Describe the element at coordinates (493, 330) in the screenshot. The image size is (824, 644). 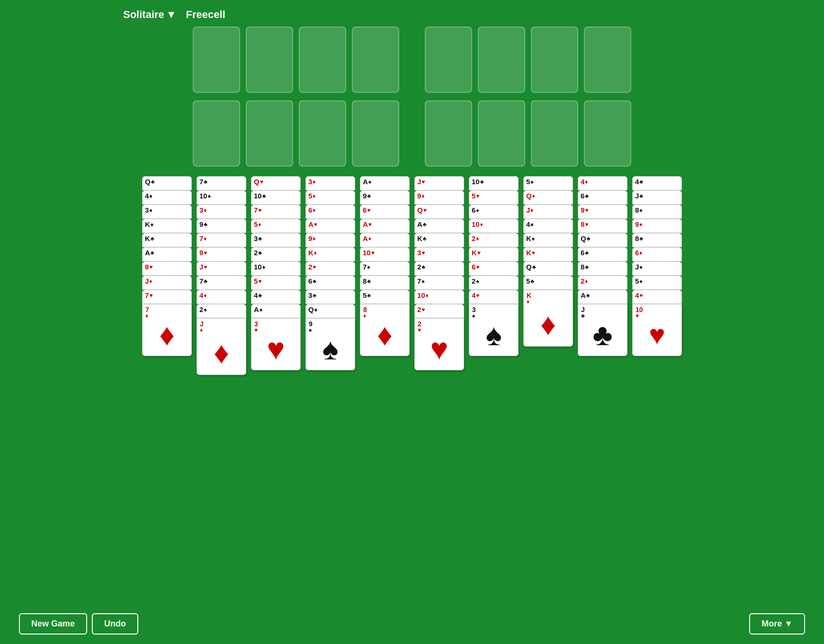
I see `list-item: 3♠♠` at that location.